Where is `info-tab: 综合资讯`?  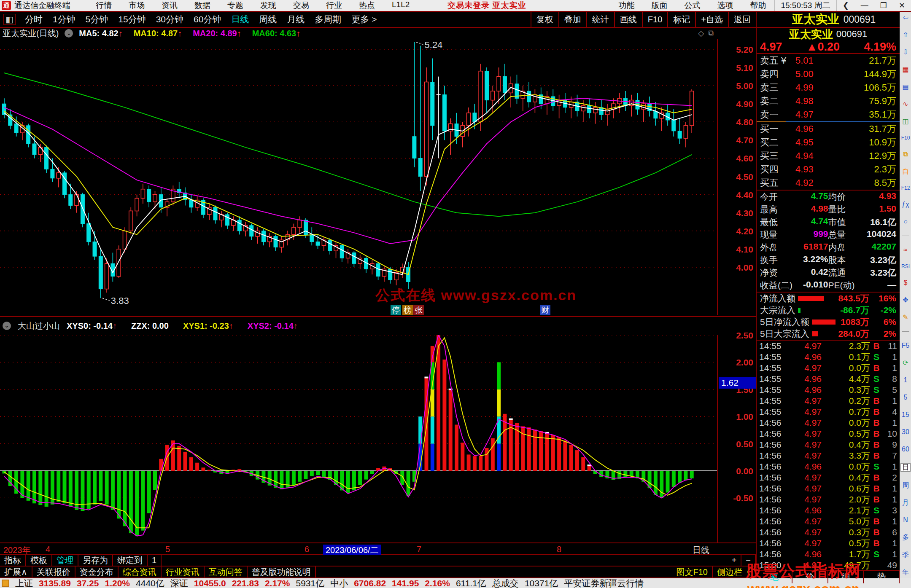 info-tab: 综合资讯 is located at coordinates (140, 572).